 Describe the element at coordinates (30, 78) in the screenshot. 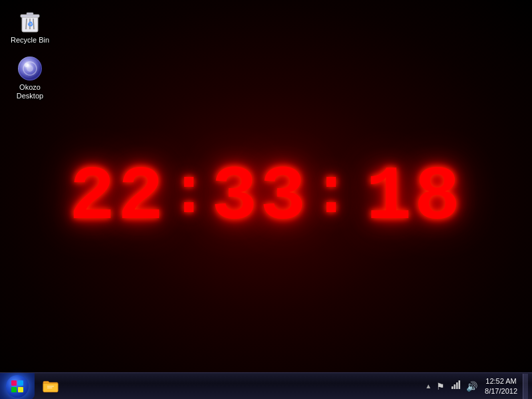

I see `okozo-desktop-icon: Okozo Desktop` at that location.